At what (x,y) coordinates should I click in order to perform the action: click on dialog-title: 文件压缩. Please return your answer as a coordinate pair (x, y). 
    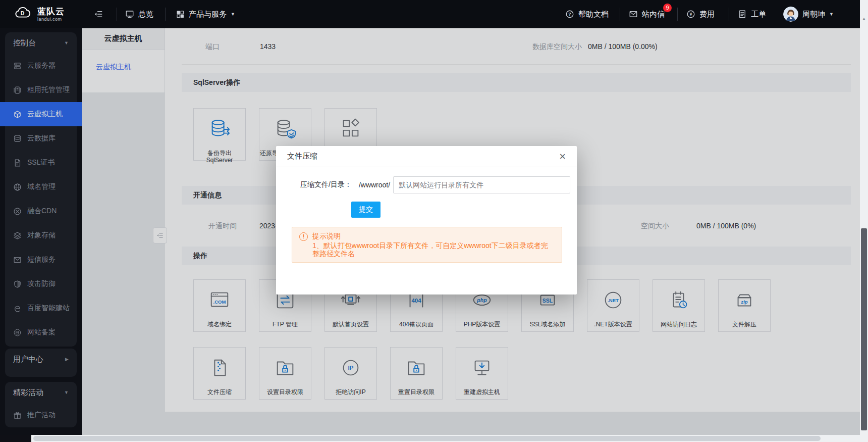
    Looking at the image, I should click on (302, 157).